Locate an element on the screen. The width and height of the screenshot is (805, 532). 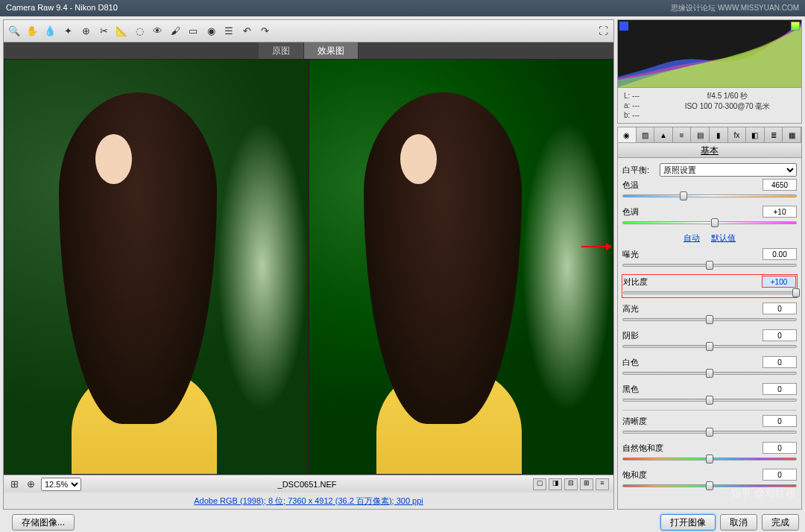
preview-tabs: 原图 效果图 is located at coordinates (309, 51).